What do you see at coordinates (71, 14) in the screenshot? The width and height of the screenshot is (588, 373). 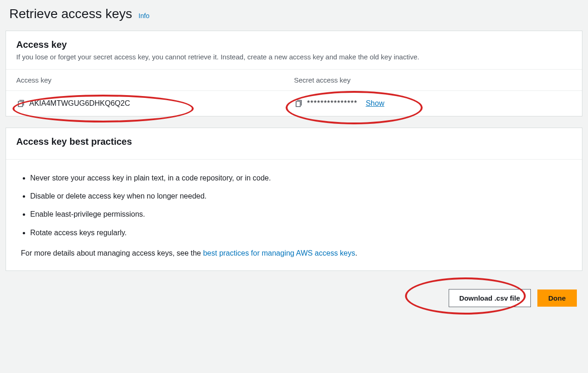 I see `page-title-text: Retrieve access keys` at bounding box center [71, 14].